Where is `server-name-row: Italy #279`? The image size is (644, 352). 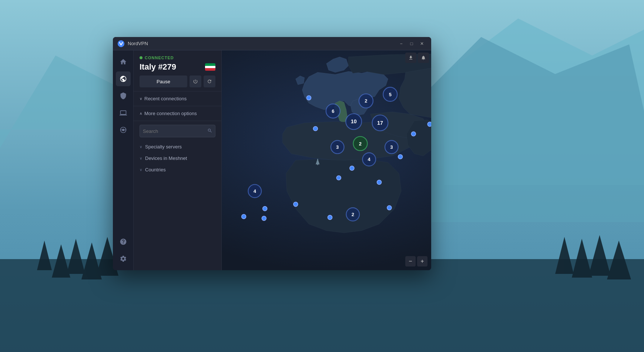 server-name-row: Italy #279 is located at coordinates (178, 67).